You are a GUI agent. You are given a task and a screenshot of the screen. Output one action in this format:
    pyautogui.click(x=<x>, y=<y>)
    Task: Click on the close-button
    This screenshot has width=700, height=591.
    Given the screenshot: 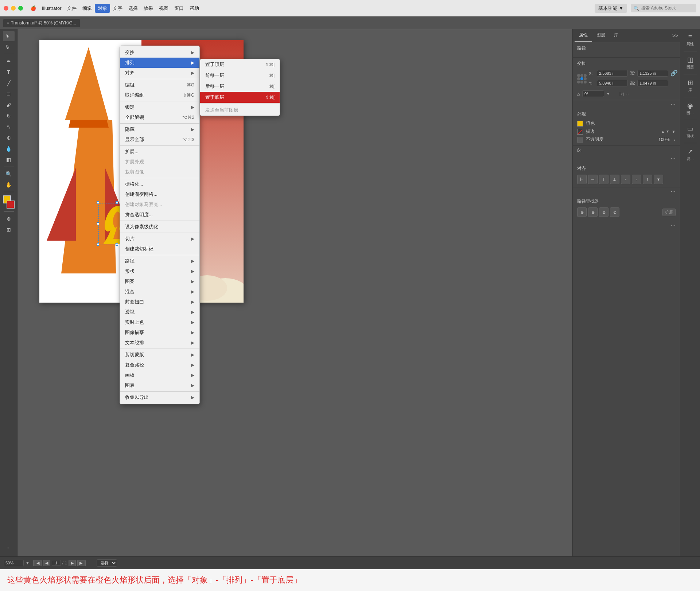 What is the action you would take?
    pyautogui.click(x=6, y=8)
    